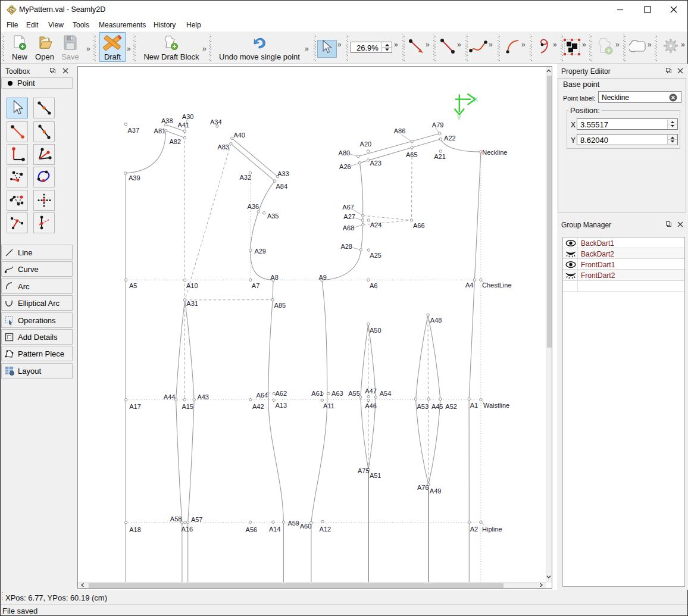  What do you see at coordinates (345, 153) in the screenshot?
I see `svg-text: A80` at bounding box center [345, 153].